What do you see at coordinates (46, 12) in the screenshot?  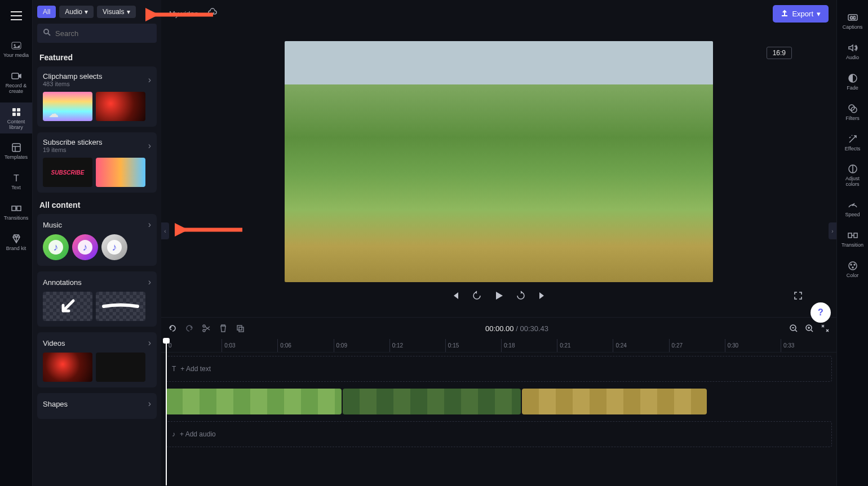 I see `filter-all: All` at bounding box center [46, 12].